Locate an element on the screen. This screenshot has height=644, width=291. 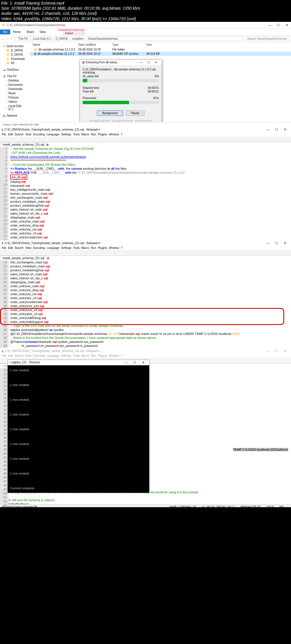
nav-forward-icon: → is located at coordinates (7, 39).